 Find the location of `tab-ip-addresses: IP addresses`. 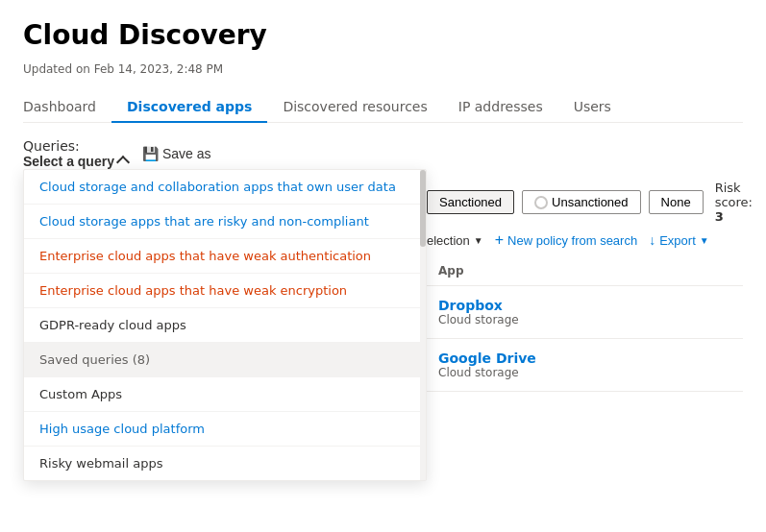

tab-ip-addresses: IP addresses is located at coordinates (501, 107).